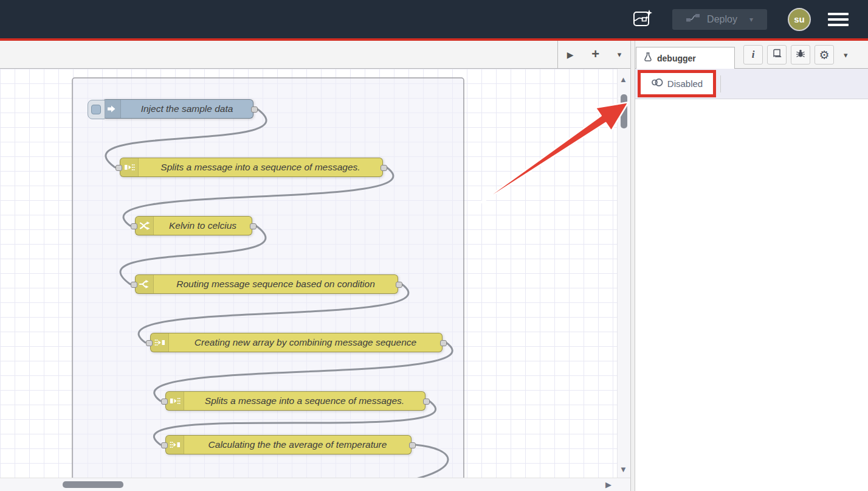  I want to click on gear-icon: ⚙, so click(824, 55).